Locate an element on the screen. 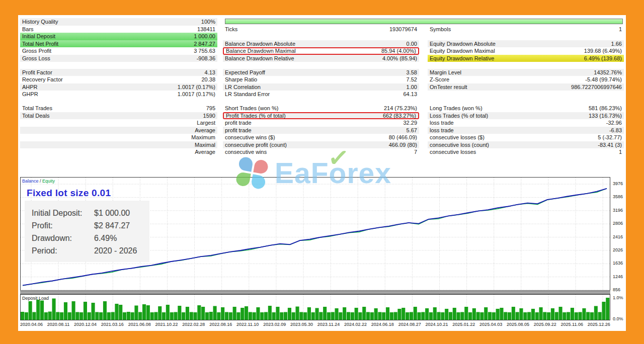 The image size is (644, 344). stat-row: Margin Level 14352.76% is located at coordinates (526, 72).